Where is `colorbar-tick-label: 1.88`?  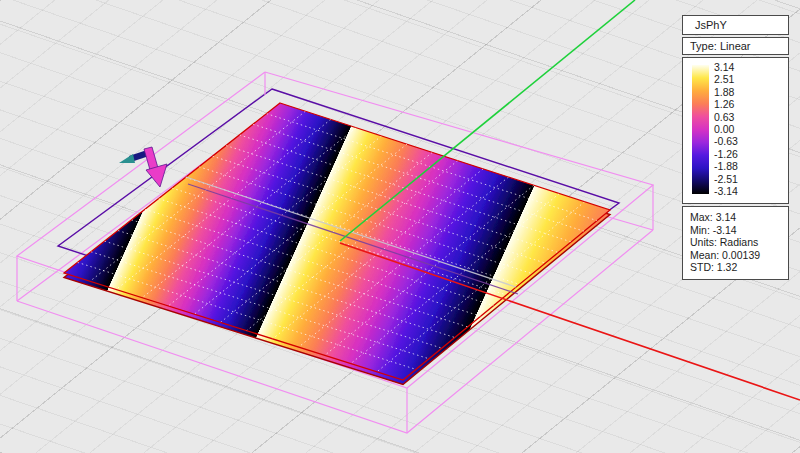 colorbar-tick-label: 1.88 is located at coordinates (726, 92).